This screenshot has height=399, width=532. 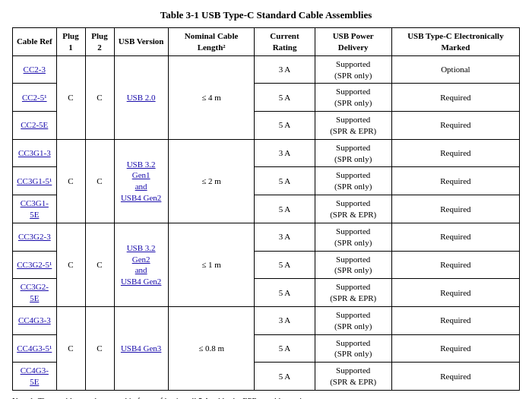 I want to click on cell-cable-ref: CC2-5E, so click(x=35, y=126).